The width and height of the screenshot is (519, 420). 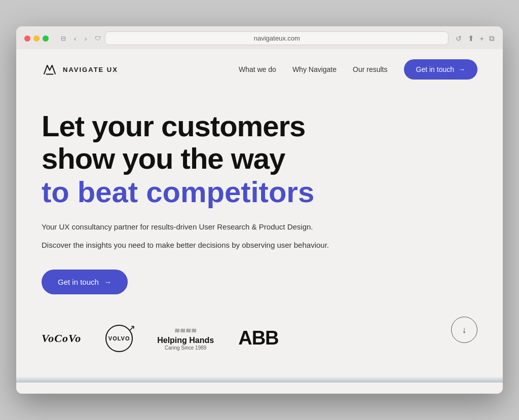 I want to click on nav-cta-label: Get in touch, so click(x=435, y=69).